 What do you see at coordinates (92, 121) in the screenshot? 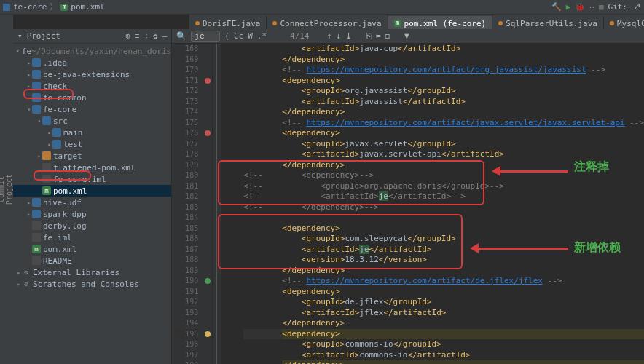
I see `tree-item-src: ▾src` at bounding box center [92, 121].